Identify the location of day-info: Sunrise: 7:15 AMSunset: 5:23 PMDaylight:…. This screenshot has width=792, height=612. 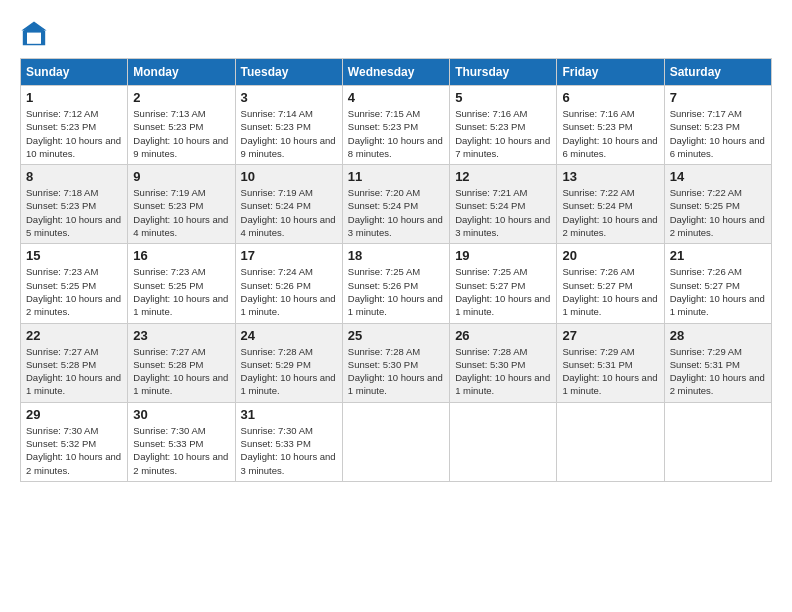
(396, 134).